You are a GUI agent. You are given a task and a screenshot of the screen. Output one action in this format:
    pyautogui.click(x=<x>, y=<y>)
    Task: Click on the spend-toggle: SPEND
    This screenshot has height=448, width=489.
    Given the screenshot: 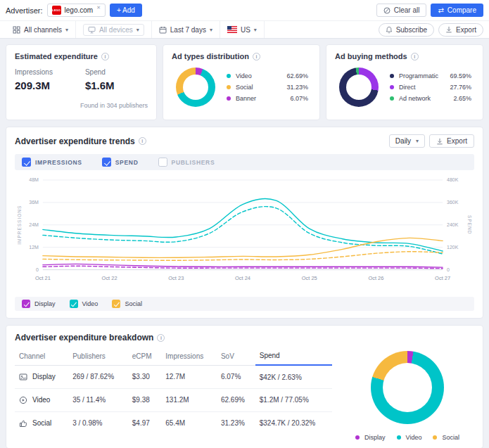 What is the action you would take?
    pyautogui.click(x=120, y=162)
    